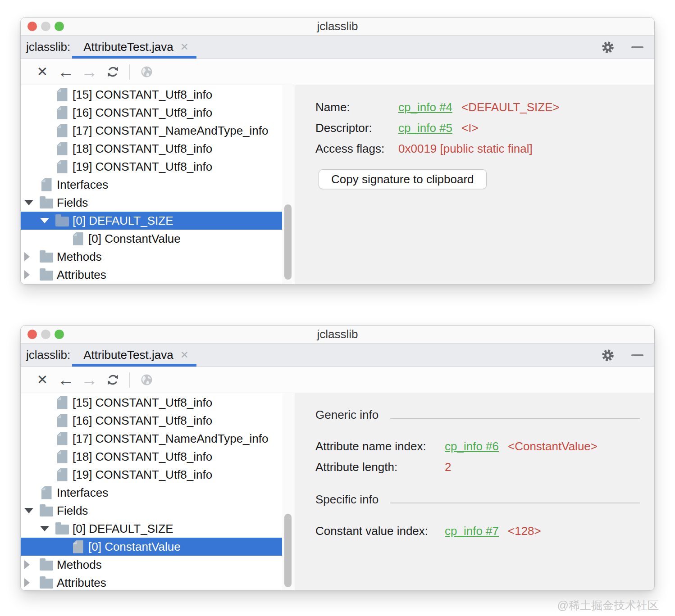  What do you see at coordinates (465, 149) in the screenshot?
I see `detail-value: 0x0019 [public static final]` at bounding box center [465, 149].